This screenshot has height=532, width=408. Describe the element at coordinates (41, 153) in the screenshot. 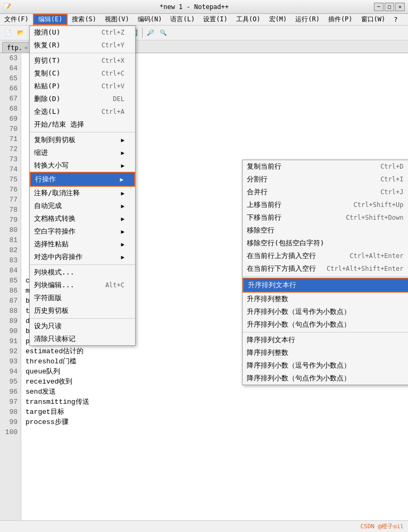

I see `menu-item-label: 缩进` at that location.